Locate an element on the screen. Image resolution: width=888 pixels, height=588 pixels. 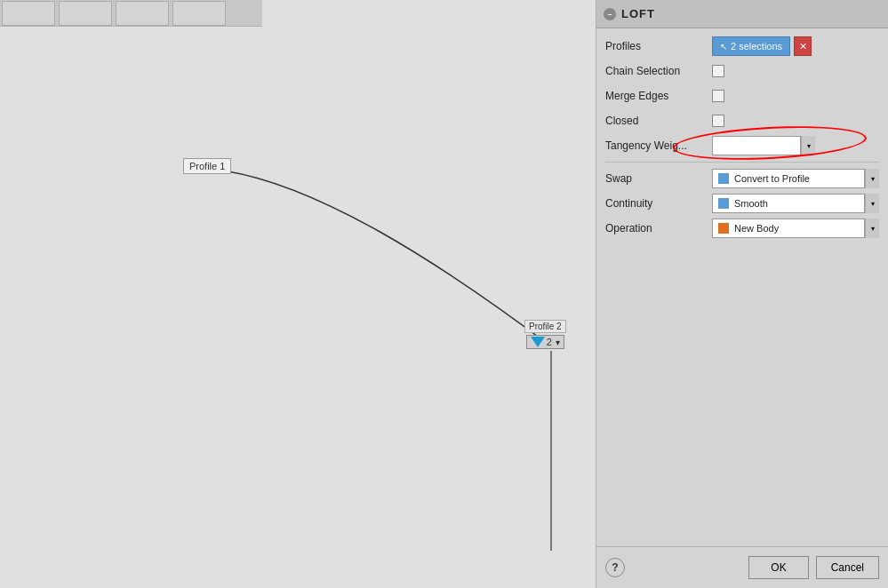
row-closed: Closed is located at coordinates (742, 121).